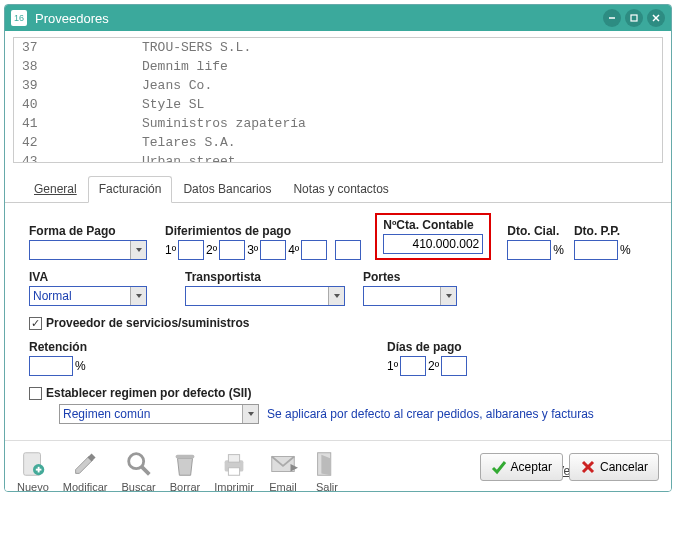  I want to click on diferimientos-label: Diferimientos de pago, so click(263, 231).